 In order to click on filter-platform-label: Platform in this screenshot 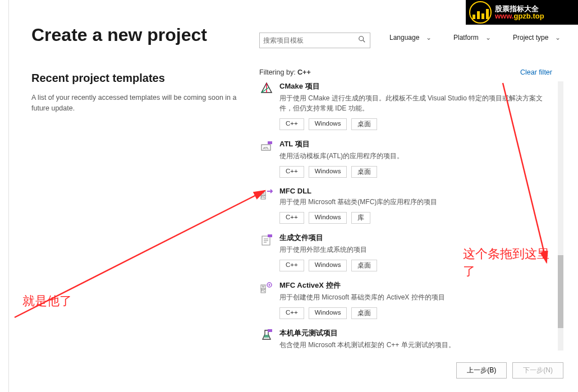, I will do `click(466, 38)`.